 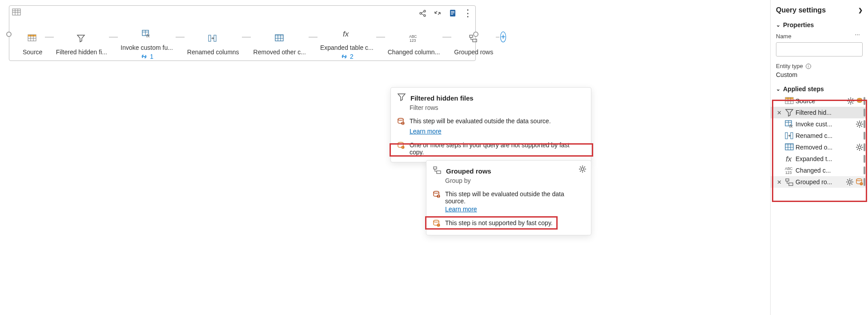 I want to click on more-icon: ⋮, so click(x=468, y=13).